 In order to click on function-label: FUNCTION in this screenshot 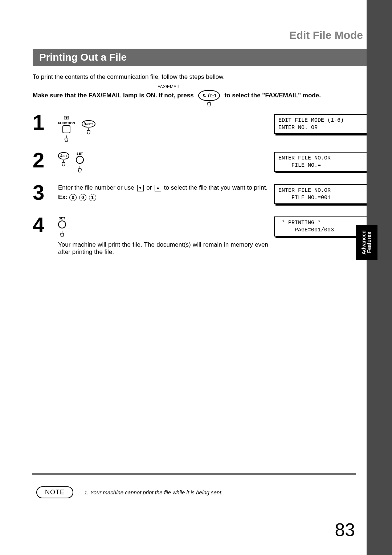, I will do `click(67, 123)`.